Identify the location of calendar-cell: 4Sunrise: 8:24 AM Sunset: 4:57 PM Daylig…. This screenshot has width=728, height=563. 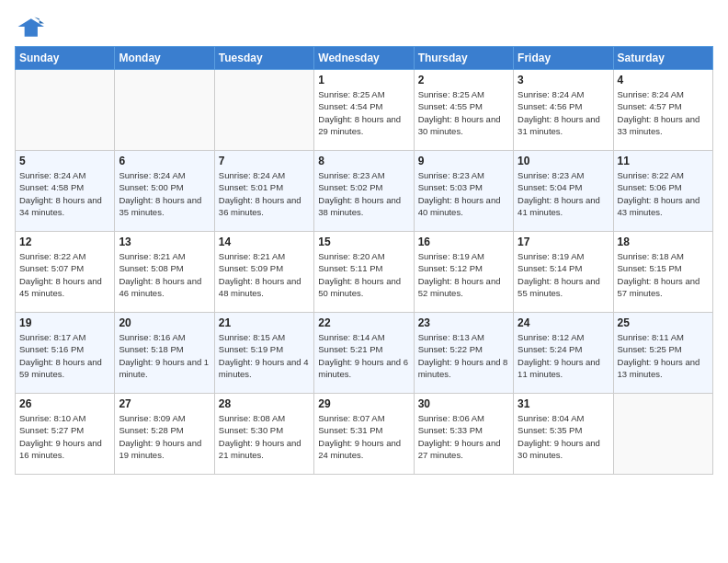
(663, 110).